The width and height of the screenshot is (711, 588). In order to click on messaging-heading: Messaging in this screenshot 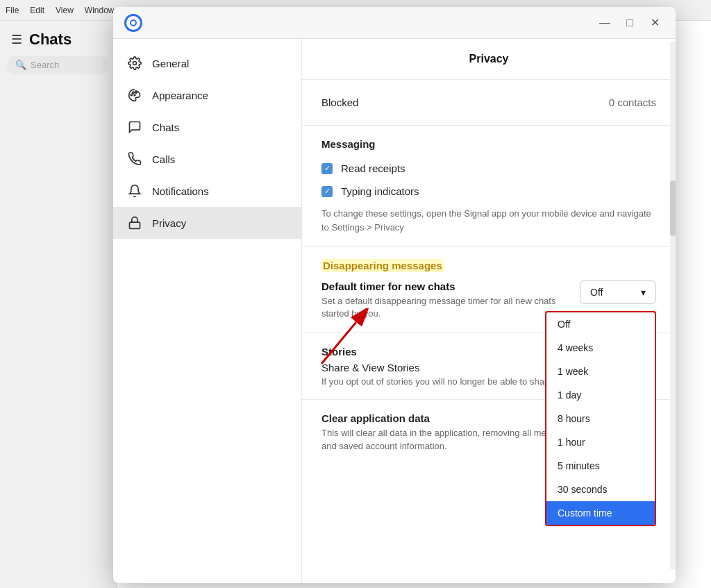, I will do `click(489, 144)`.